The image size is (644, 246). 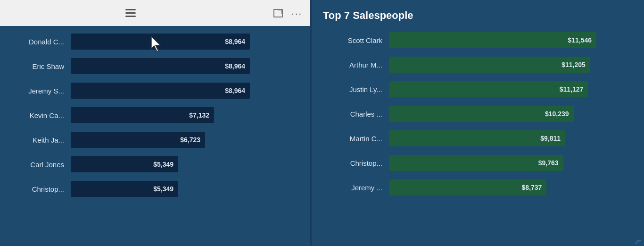 I want to click on left-bar-name: Carl Jones, so click(x=40, y=164).